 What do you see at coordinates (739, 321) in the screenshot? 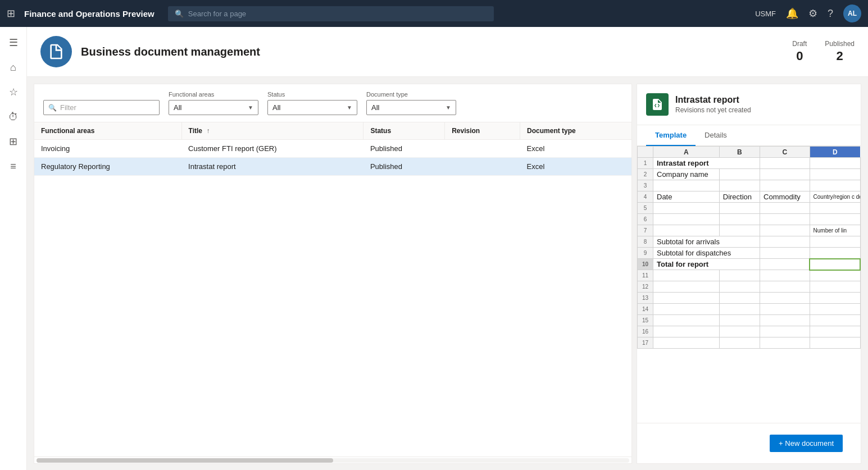
I see `cell-15b` at bounding box center [739, 321].